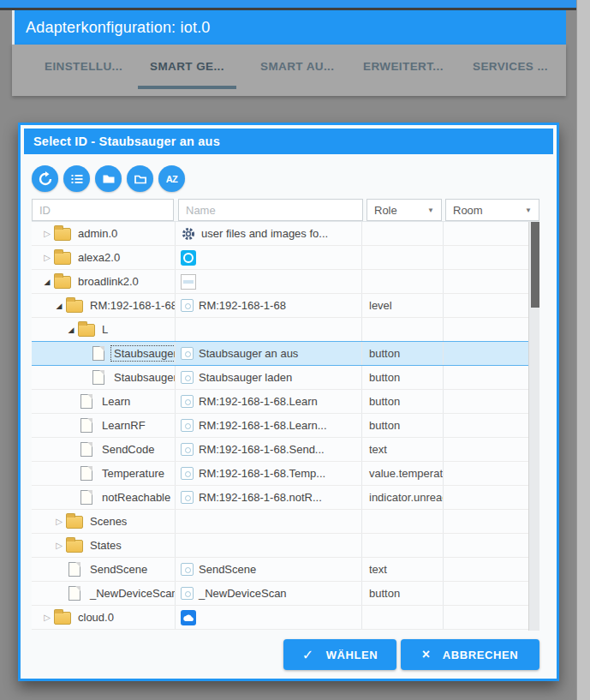  I want to click on expand-all-button, so click(108, 178).